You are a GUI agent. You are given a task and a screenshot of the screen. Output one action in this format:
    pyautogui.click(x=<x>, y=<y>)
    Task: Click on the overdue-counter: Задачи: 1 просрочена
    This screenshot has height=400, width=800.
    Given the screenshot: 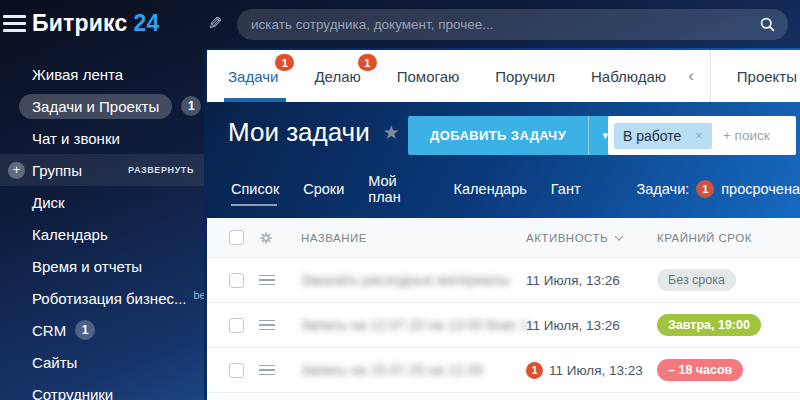 What is the action you would take?
    pyautogui.click(x=718, y=189)
    